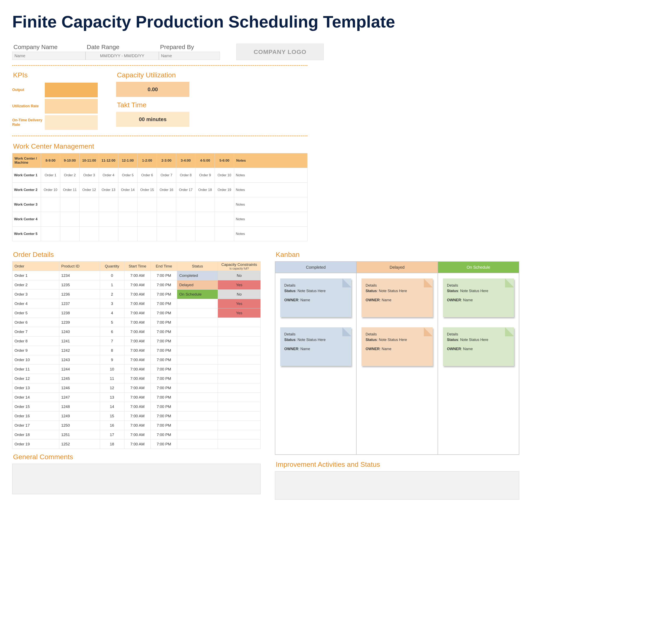 This screenshot has height=618, width=672. What do you see at coordinates (36, 332) in the screenshot?
I see `cell-order: Order 7` at bounding box center [36, 332].